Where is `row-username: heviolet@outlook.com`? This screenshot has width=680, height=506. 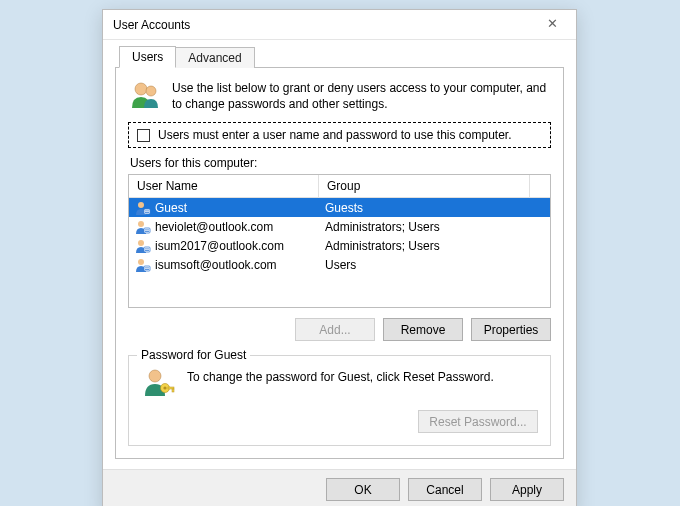 row-username: heviolet@outlook.com is located at coordinates (214, 227).